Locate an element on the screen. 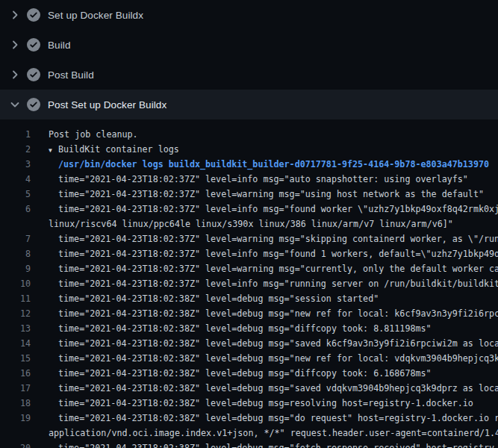 The image size is (498, 448). log-text: application/vnd.oci.image.index.v1+json,… is located at coordinates (273, 433).